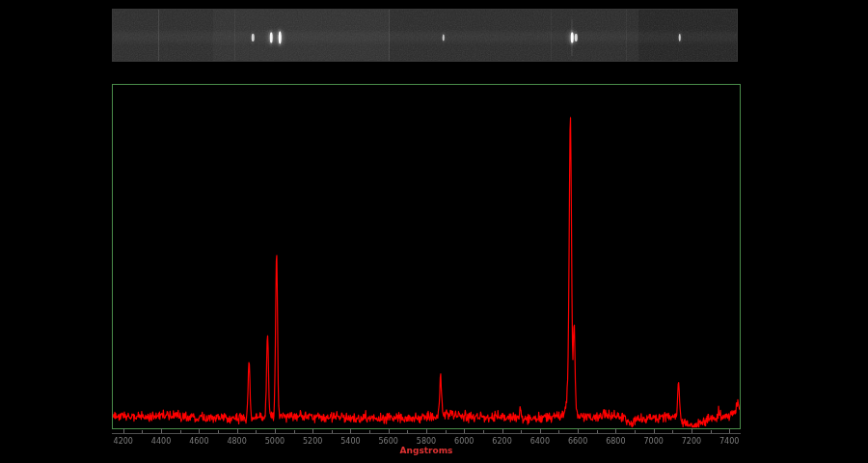  What do you see at coordinates (424, 35) in the screenshot?
I see `spectrum-2d-strip` at bounding box center [424, 35].